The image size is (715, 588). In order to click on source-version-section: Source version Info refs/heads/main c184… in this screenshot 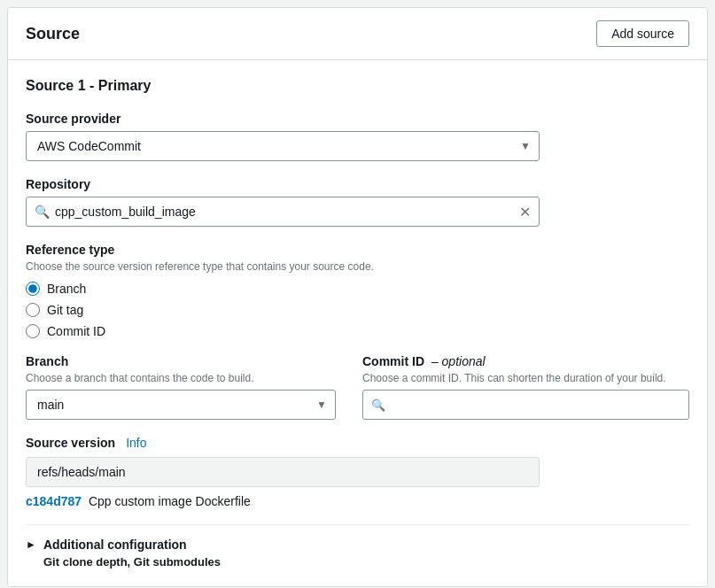, I will do `click(358, 472)`.